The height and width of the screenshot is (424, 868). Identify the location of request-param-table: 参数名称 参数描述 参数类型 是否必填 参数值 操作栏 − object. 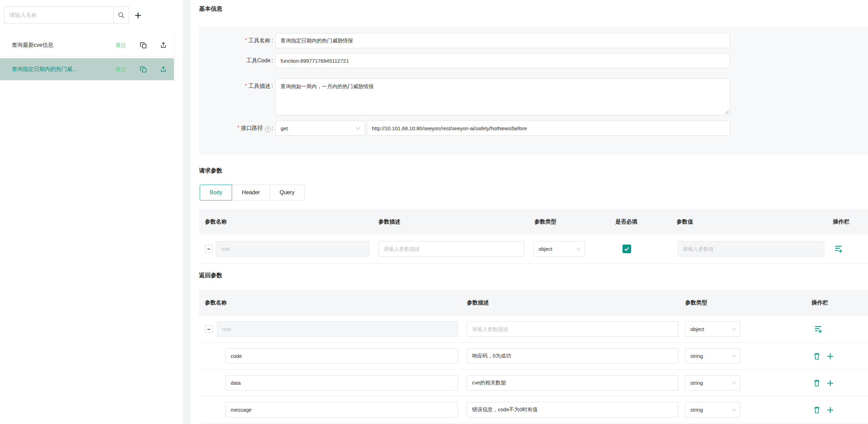
(534, 236).